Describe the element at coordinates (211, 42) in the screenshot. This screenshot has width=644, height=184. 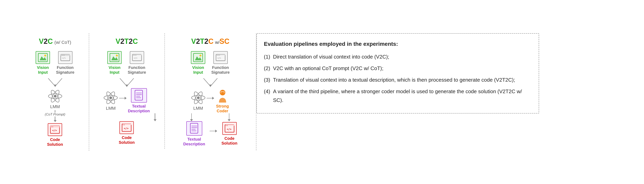
I see `sc-c: C` at that location.